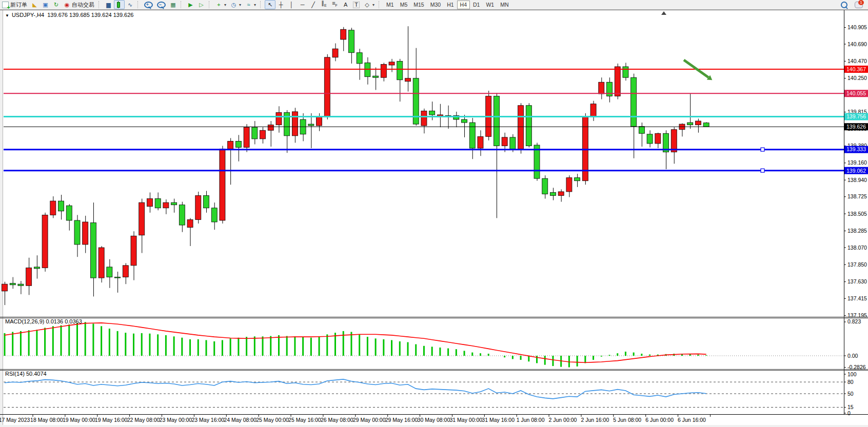  What do you see at coordinates (857, 44) in the screenshot?
I see `price-axis-tick-label: 140.690` at bounding box center [857, 44].